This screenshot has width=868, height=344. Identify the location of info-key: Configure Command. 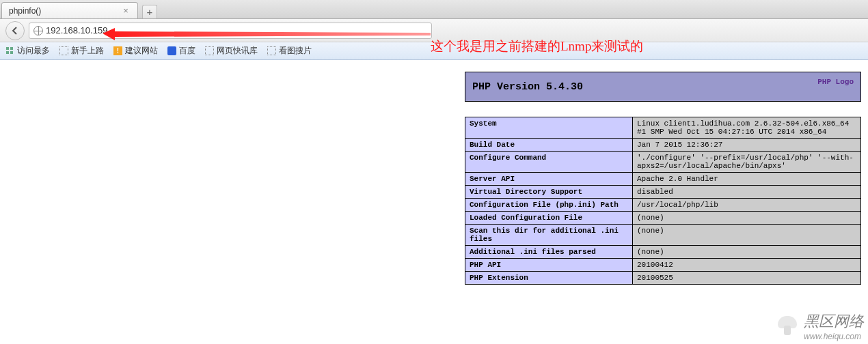
(550, 162).